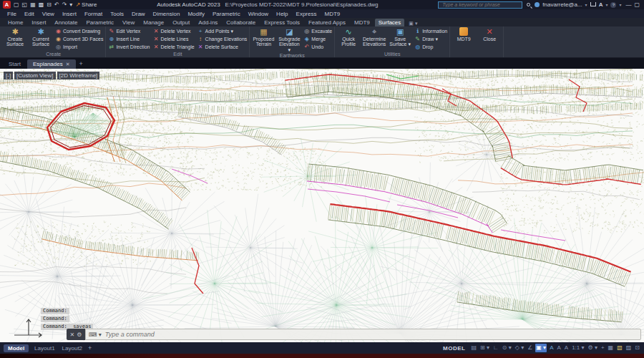  Describe the element at coordinates (79, 76) in the screenshot. I see `viewport-control-2: [2D Wireframe]` at that location.